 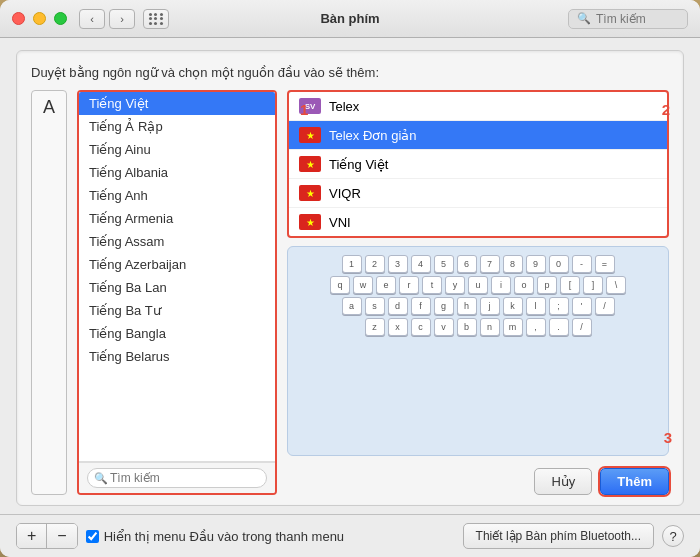 I want to click on input-item-telex: SV Telex, so click(x=478, y=106).